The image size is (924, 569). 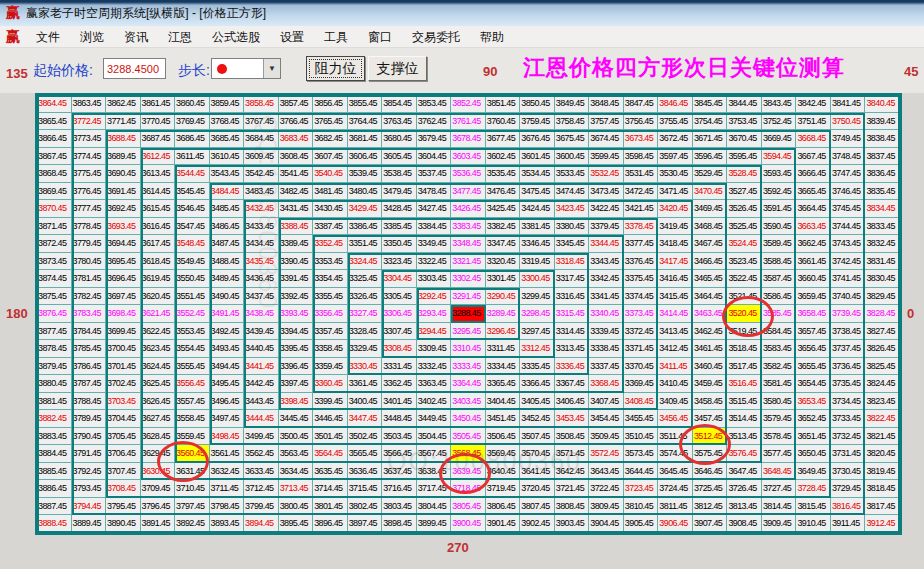 What do you see at coordinates (124, 139) in the screenshot?
I see `grid-cell: 3688.45` at bounding box center [124, 139].